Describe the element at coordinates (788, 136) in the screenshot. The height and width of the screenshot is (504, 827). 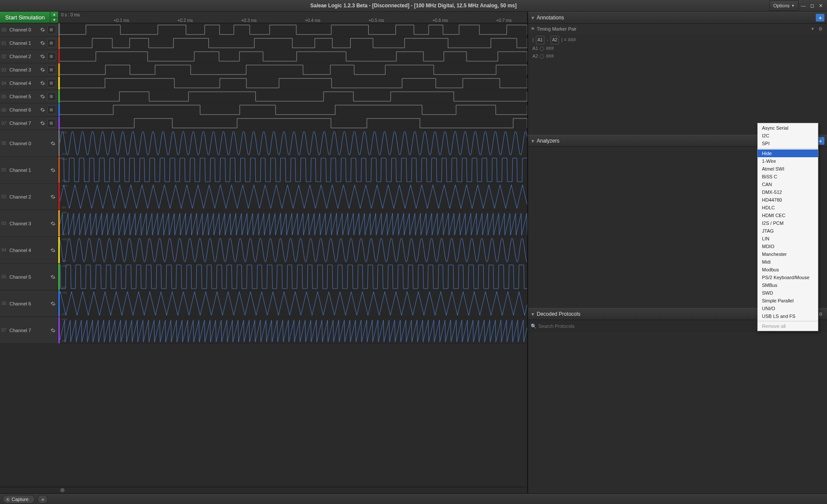
I see `analyzer-menu-item: I2C` at that location.